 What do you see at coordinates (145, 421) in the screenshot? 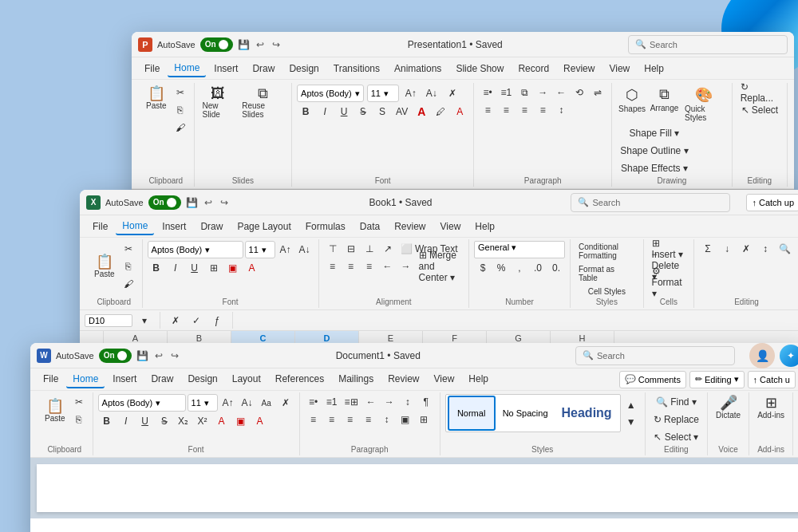
I see `word-underline-btn: U` at bounding box center [145, 421].